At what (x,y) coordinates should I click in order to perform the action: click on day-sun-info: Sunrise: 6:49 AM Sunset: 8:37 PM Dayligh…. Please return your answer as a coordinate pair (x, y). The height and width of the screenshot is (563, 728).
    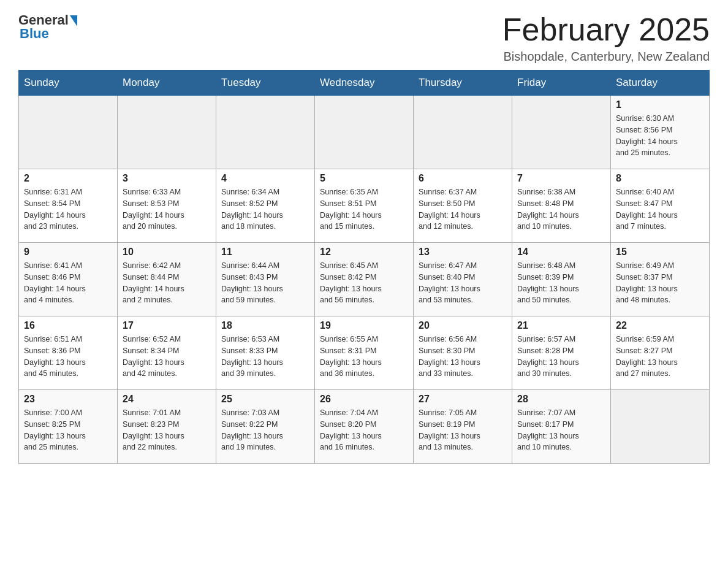
    Looking at the image, I should click on (660, 283).